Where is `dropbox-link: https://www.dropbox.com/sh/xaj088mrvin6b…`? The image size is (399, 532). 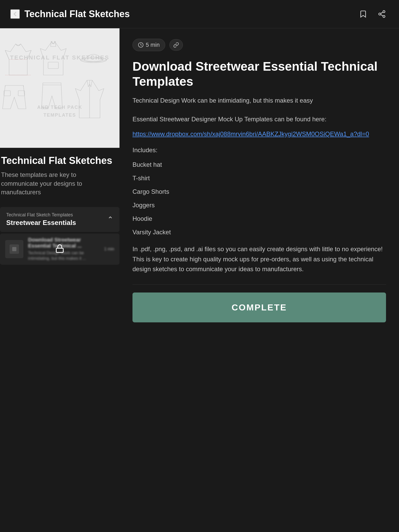
dropbox-link: https://www.dropbox.com/sh/xaj088mrvin6b… is located at coordinates (259, 134).